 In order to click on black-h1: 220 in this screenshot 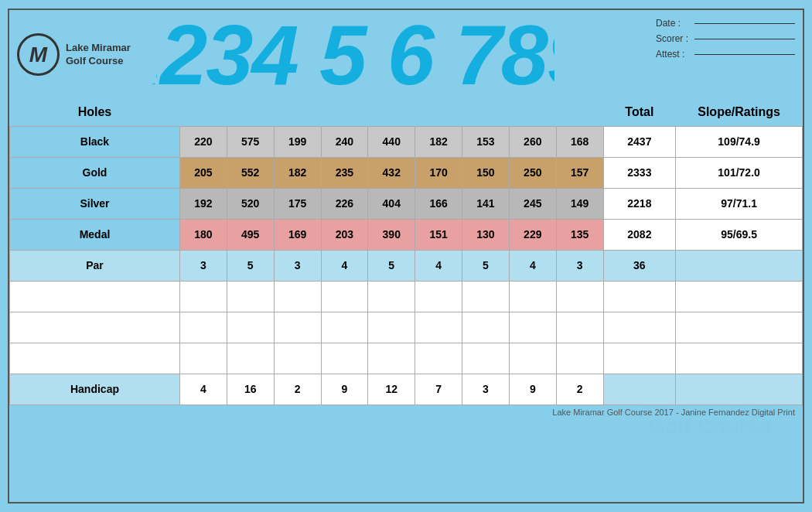, I will do `click(203, 142)`.